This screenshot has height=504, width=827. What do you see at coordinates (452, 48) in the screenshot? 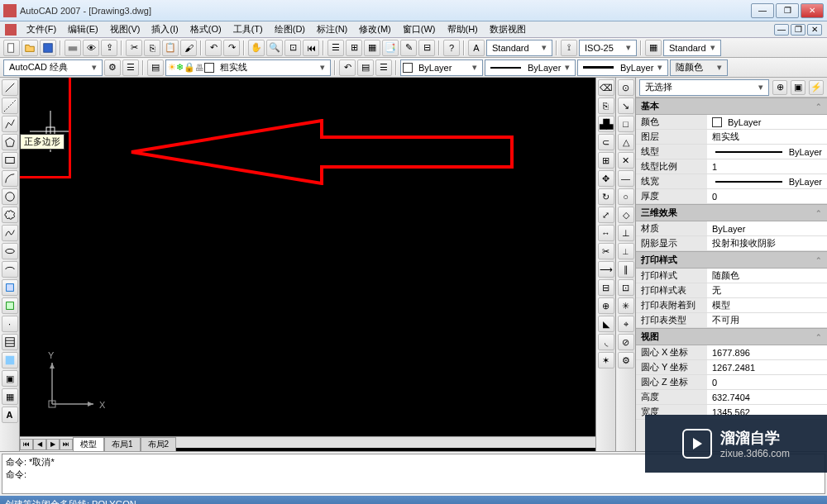
I see `help-button: ?` at bounding box center [452, 48].